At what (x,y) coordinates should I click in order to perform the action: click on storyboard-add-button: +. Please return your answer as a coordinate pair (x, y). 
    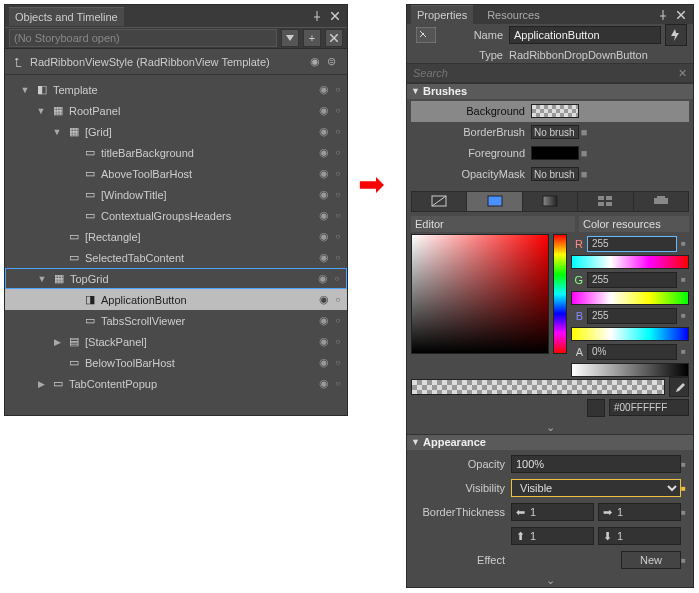
    Looking at the image, I should click on (312, 38).